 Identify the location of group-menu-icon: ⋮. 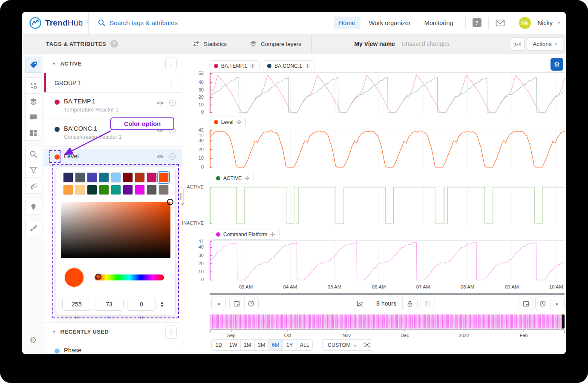
(171, 83).